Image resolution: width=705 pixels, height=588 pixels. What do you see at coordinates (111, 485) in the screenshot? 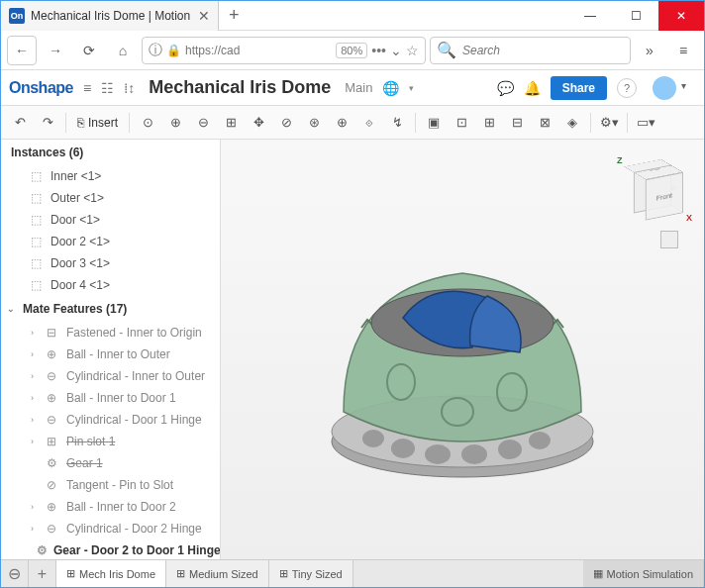
I see `mate-item: ⊘Tangent - Pin to Slot` at bounding box center [111, 485].